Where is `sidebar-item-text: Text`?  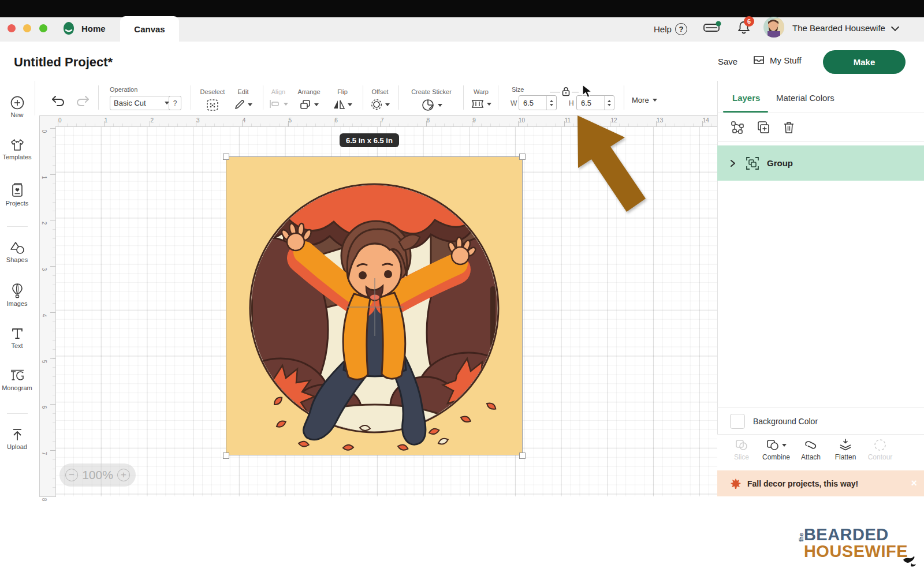
sidebar-item-text: Text is located at coordinates (17, 338).